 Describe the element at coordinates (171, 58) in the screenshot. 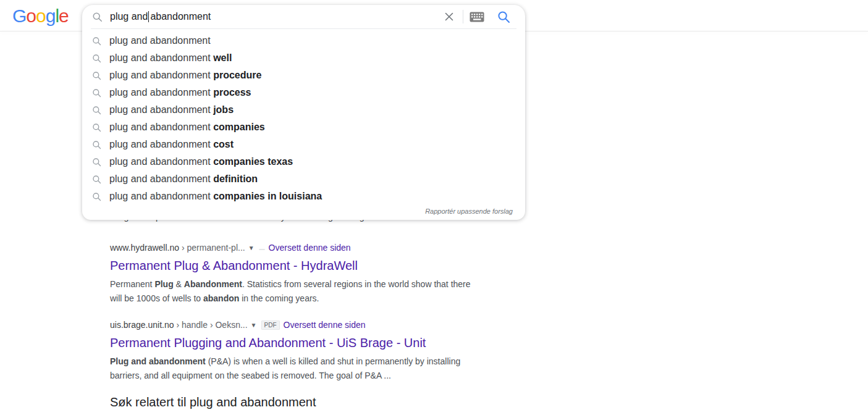

I see `suggestion-text: plug and abandonment well` at that location.